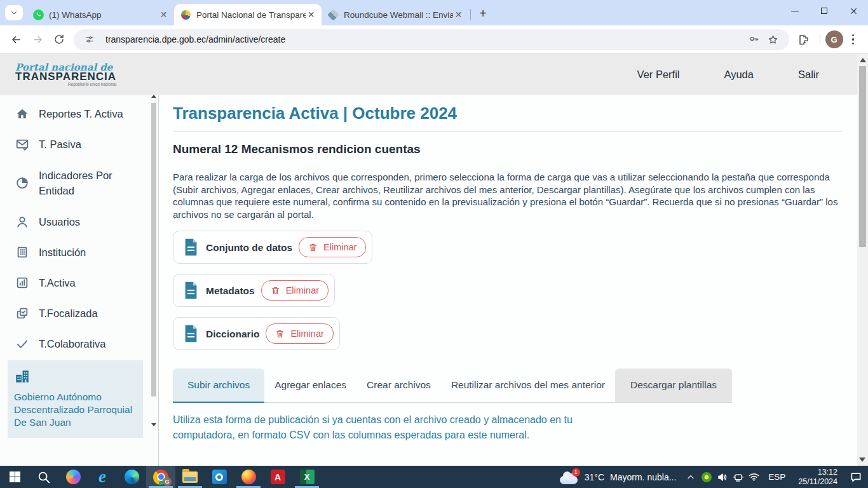 Image resolution: width=868 pixels, height=488 pixels. What do you see at coordinates (307, 477) in the screenshot?
I see `excel-button: X` at bounding box center [307, 477].